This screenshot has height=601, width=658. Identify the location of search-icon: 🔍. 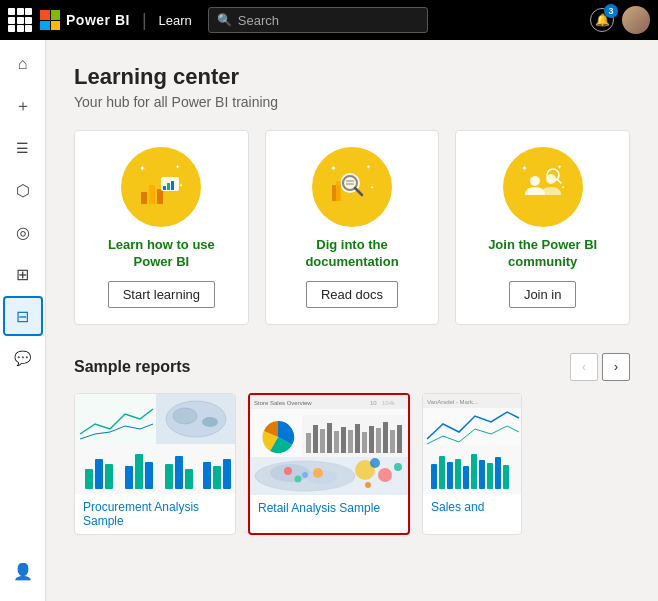
(224, 20).